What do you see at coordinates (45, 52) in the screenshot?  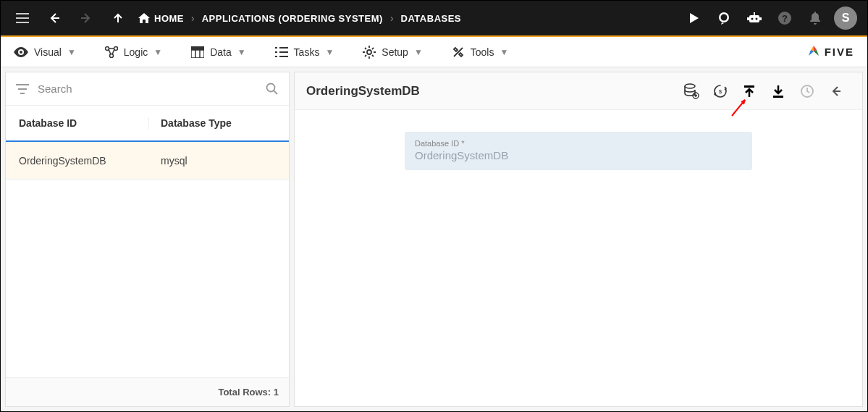 I see `menu-visual: Visual ▼` at bounding box center [45, 52].